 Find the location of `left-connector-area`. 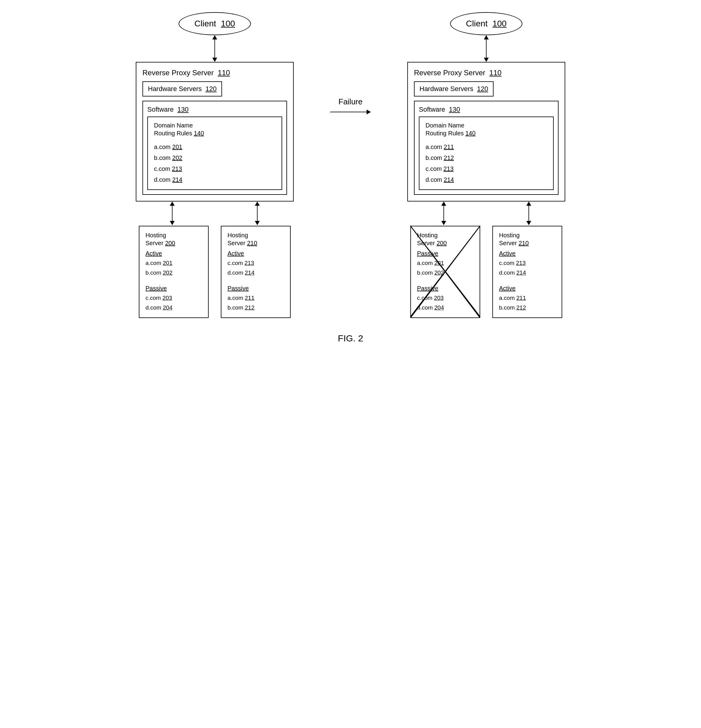

left-connector-area is located at coordinates (215, 214).